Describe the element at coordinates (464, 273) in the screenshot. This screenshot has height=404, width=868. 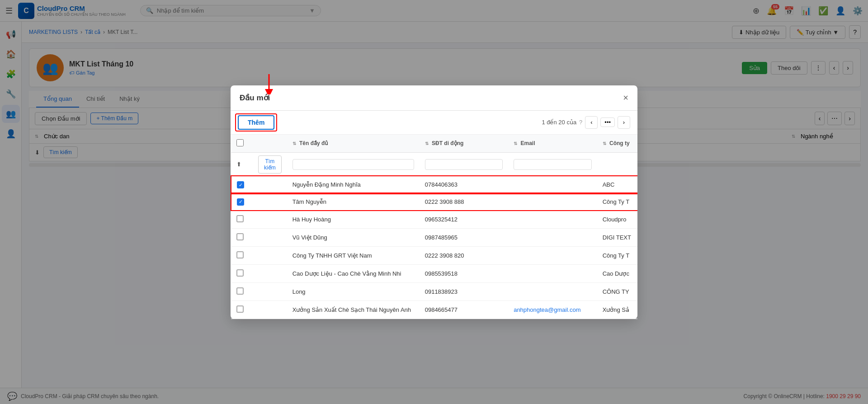
I see `cell-sdt-5: 0985539518` at that location.